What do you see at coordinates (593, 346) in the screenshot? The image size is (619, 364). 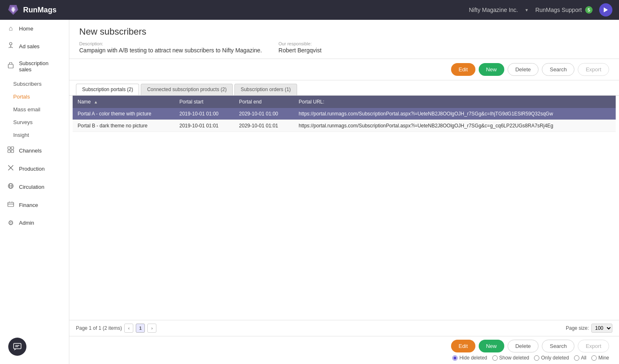 I see `bottom-export-button: Export` at bounding box center [593, 346].